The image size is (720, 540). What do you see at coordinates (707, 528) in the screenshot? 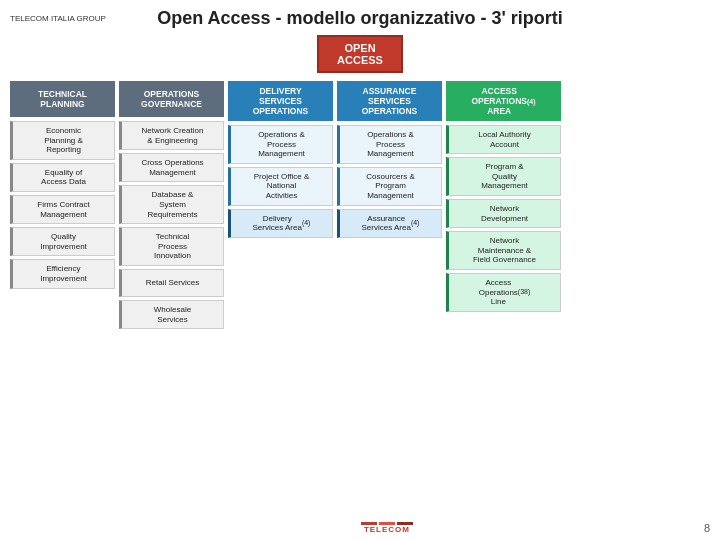
I see `page-number: 8` at bounding box center [707, 528].